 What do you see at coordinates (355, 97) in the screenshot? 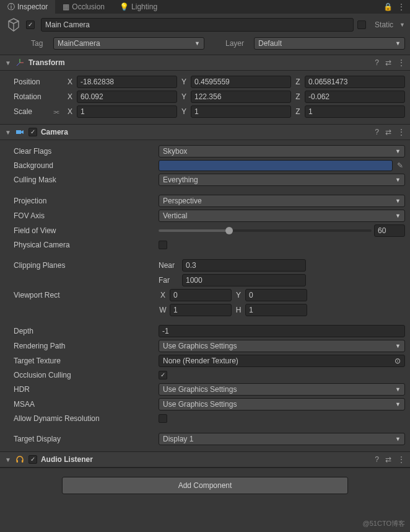
I see `rotation-z-input` at bounding box center [355, 97].